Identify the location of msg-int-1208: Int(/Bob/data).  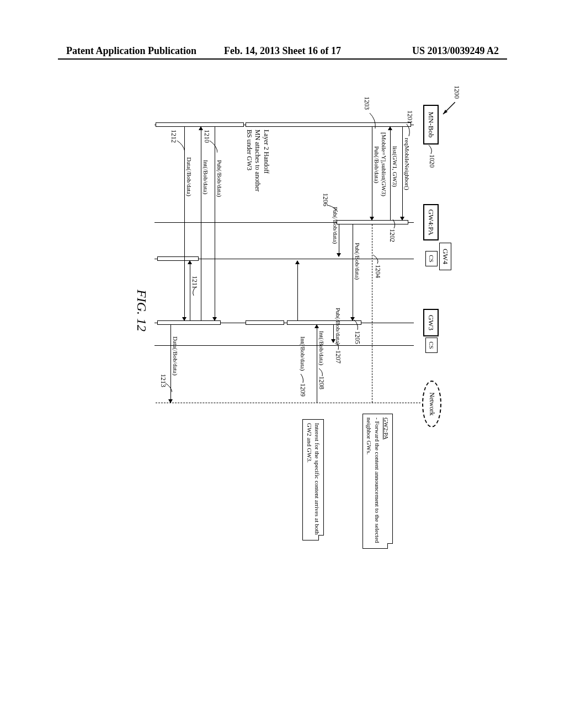
(322, 348).